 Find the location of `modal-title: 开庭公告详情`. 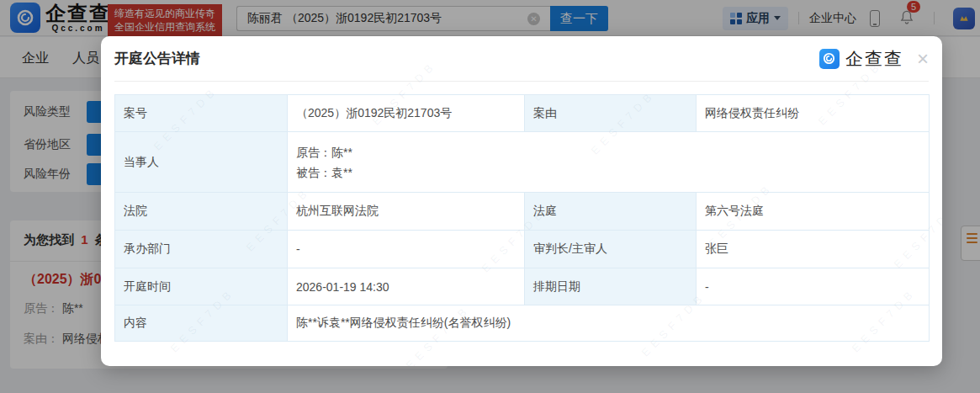

modal-title: 开庭公告详情 is located at coordinates (157, 59).